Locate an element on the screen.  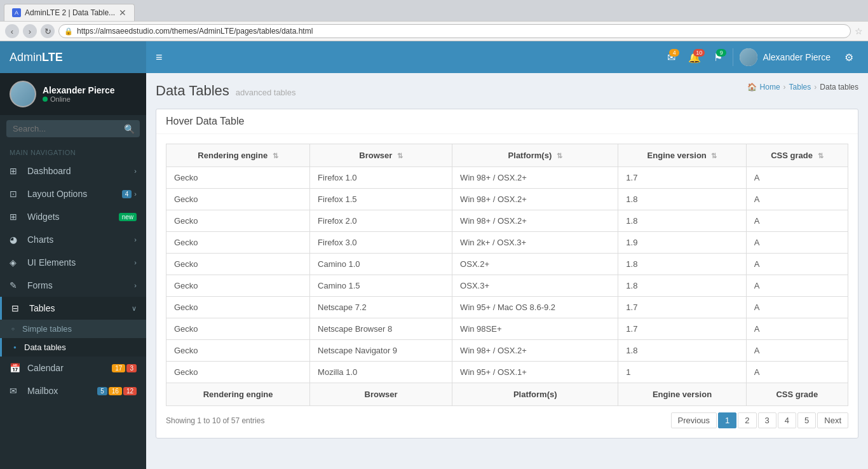
tab-close-button: ✕ is located at coordinates (123, 13).